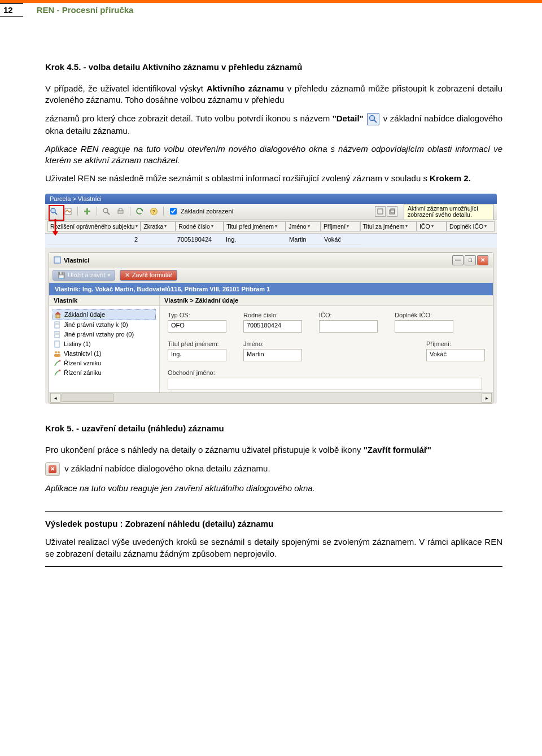 Image resolution: width=542 pixels, height=756 pixels. I want to click on tree-title: Vlastník, so click(104, 300).